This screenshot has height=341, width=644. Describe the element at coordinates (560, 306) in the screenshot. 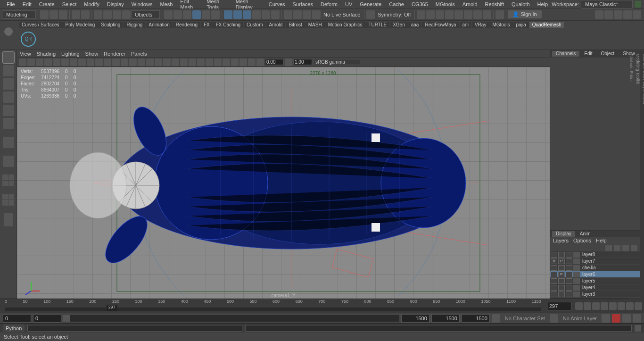

I see `current-frame-input` at that location.